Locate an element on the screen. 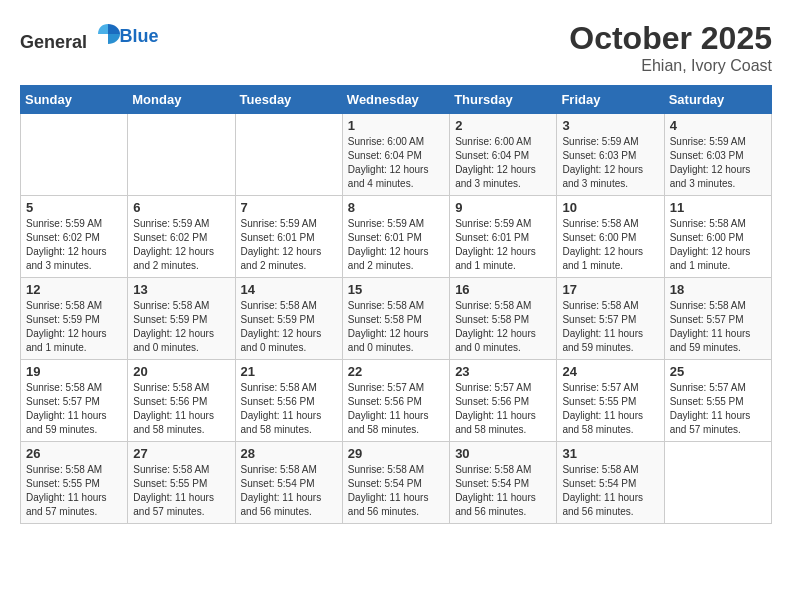 The height and width of the screenshot is (612, 792). calendar-cell: 15Sunrise: 5:58 AM Sunset: 5:58 PM Dayli… is located at coordinates (396, 319).